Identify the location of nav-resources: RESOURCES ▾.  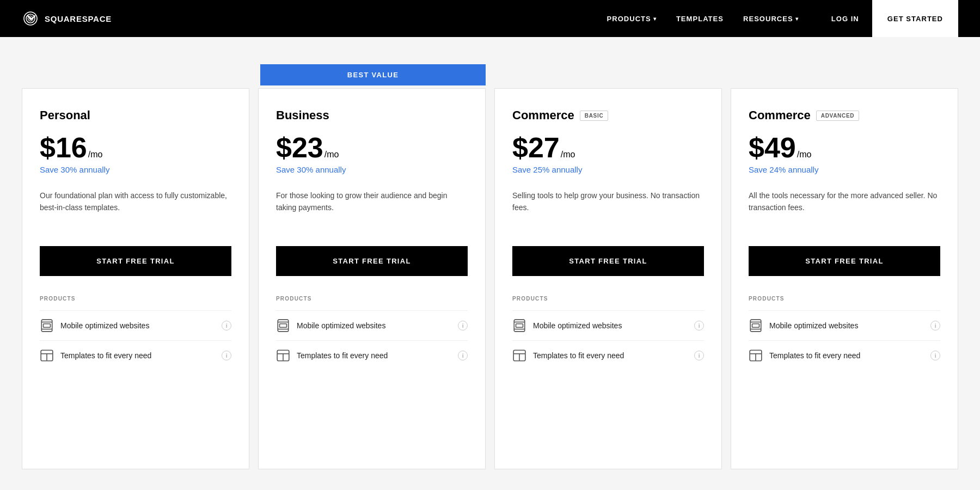
(771, 19).